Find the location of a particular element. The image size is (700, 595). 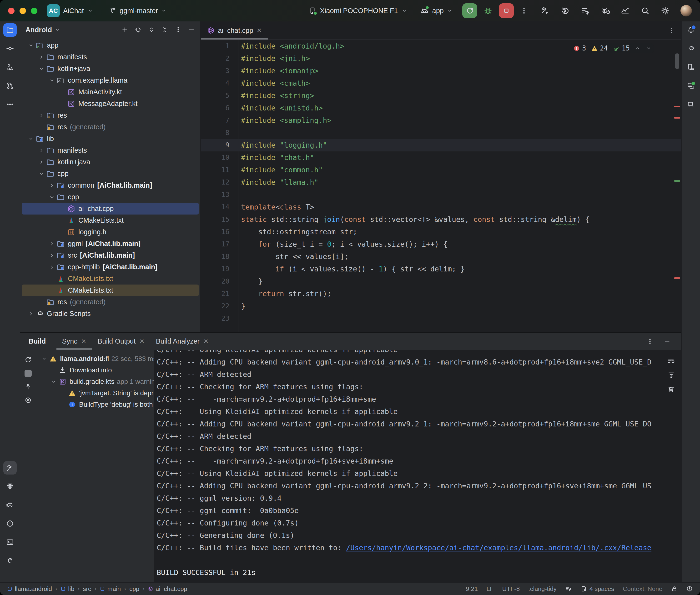

code-line-21: 21 return str.str(); is located at coordinates (441, 294).